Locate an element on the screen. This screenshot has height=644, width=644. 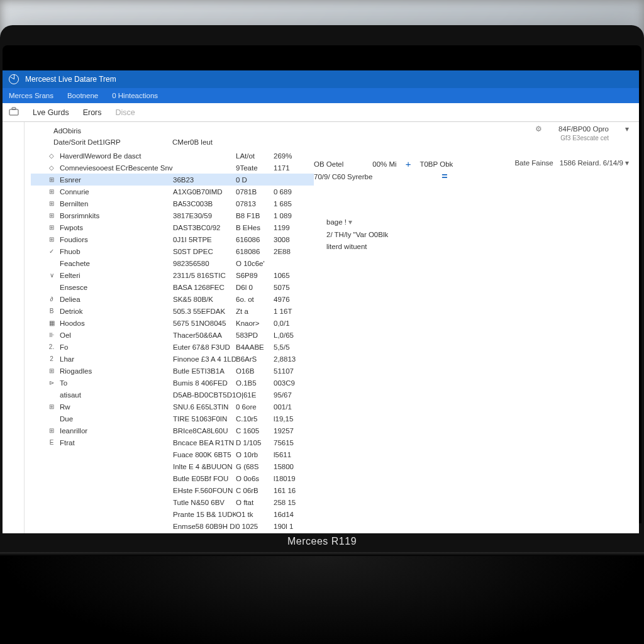
settings-icon: ⚙ is located at coordinates (538, 129).